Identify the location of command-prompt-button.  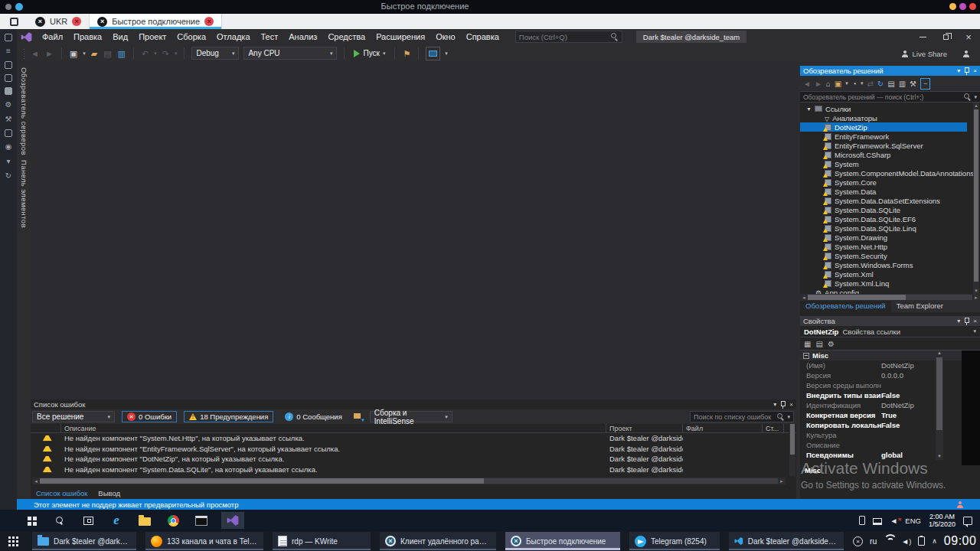
(201, 520).